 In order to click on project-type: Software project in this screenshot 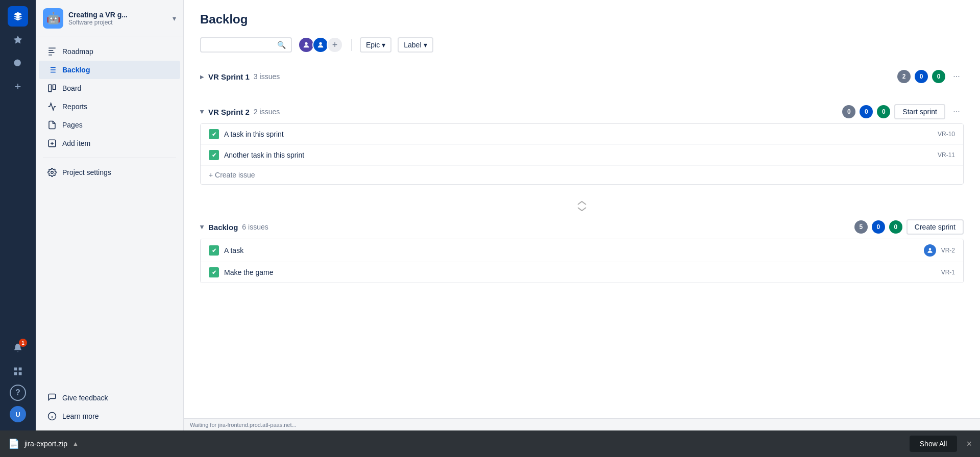, I will do `click(118, 22)`.